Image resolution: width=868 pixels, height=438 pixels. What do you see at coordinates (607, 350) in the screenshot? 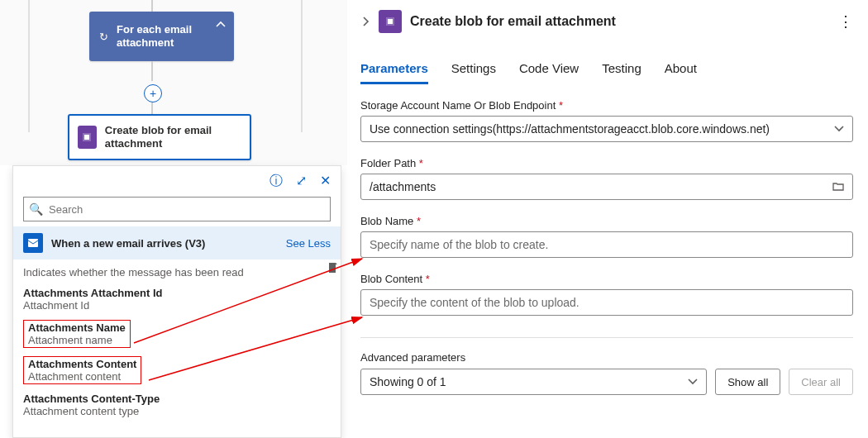
I see `advanced-parameters-label: Advanced parameters` at bounding box center [607, 350].